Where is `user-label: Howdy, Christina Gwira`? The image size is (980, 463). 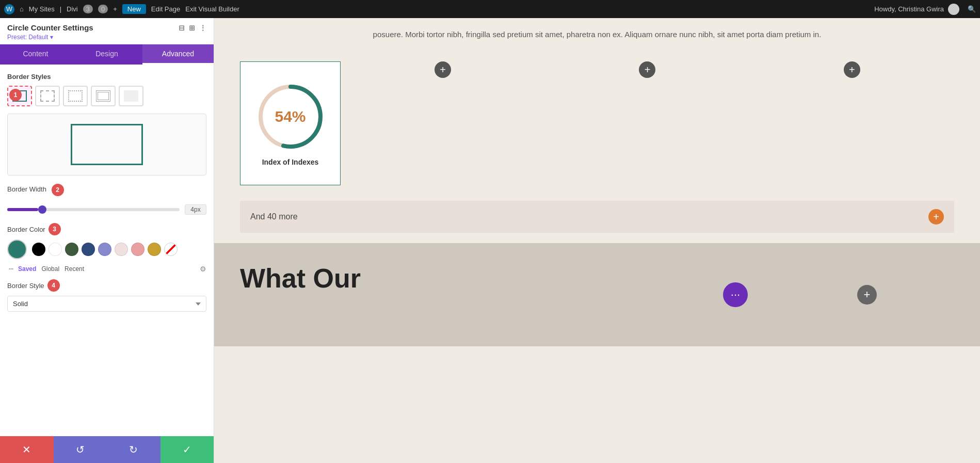 user-label: Howdy, Christina Gwira is located at coordinates (909, 9).